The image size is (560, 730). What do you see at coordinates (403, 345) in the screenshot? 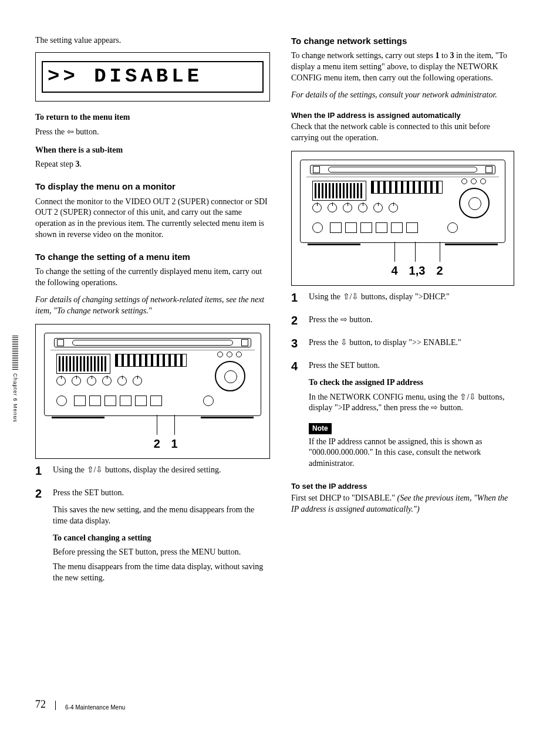
I see `step: 3 Press the ⇩ button, to display ">> ENA…` at bounding box center [403, 345].